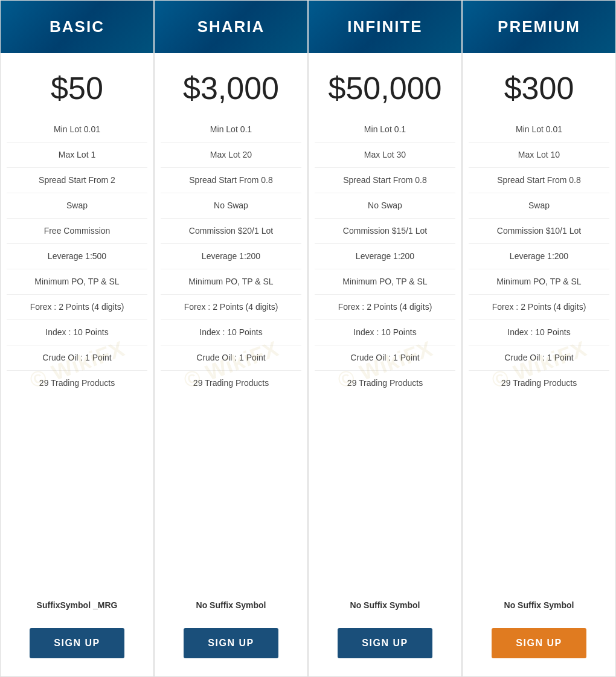  I want to click on feature-row: Free Commission, so click(77, 231).